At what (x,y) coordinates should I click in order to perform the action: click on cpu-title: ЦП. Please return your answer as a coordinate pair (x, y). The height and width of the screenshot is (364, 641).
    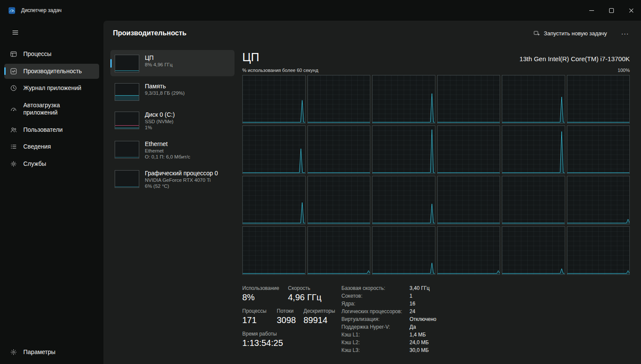
    Looking at the image, I should click on (251, 58).